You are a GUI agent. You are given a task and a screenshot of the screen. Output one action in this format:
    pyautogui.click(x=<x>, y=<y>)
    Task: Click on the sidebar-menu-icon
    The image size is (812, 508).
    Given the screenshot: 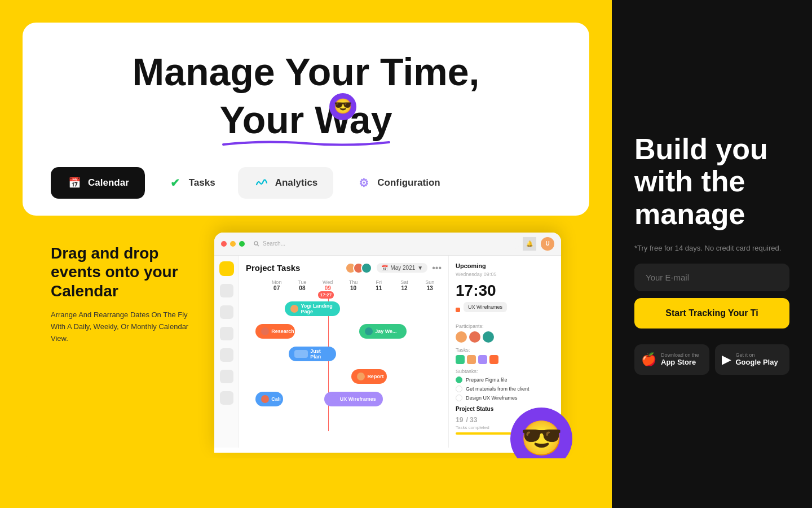 What is the action you would take?
    pyautogui.click(x=227, y=334)
    